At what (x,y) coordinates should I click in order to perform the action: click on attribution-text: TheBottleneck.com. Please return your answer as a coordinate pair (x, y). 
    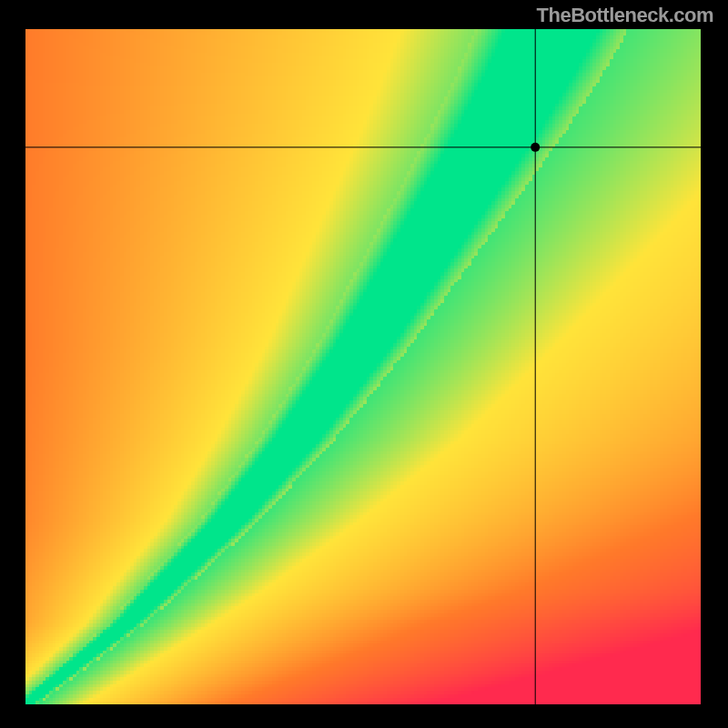
    Looking at the image, I should click on (625, 15).